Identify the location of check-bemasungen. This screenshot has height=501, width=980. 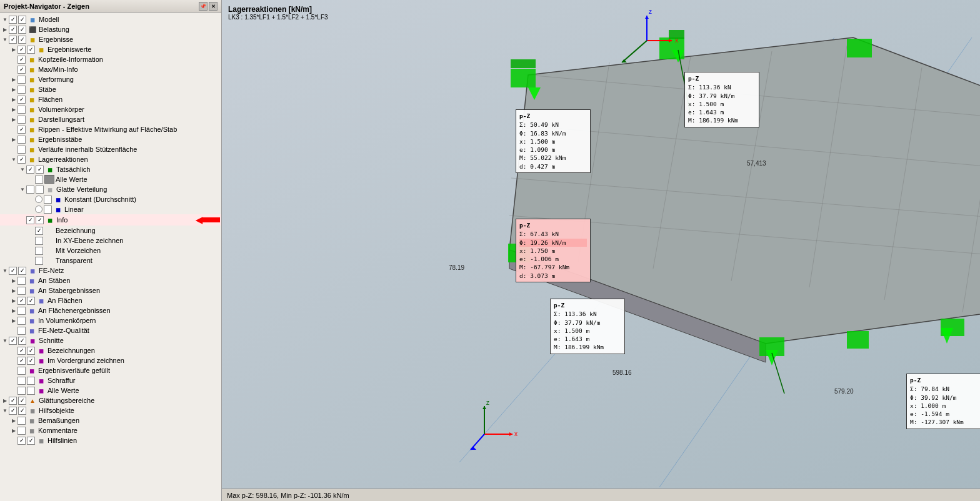
(21, 421).